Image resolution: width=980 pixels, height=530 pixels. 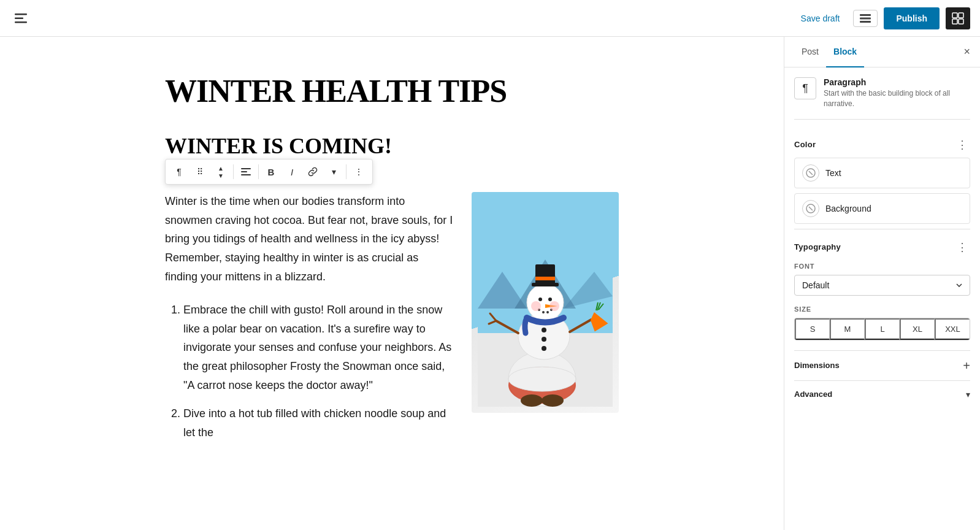 I want to click on section-heading: WINTER IS COMING!, so click(x=392, y=146).